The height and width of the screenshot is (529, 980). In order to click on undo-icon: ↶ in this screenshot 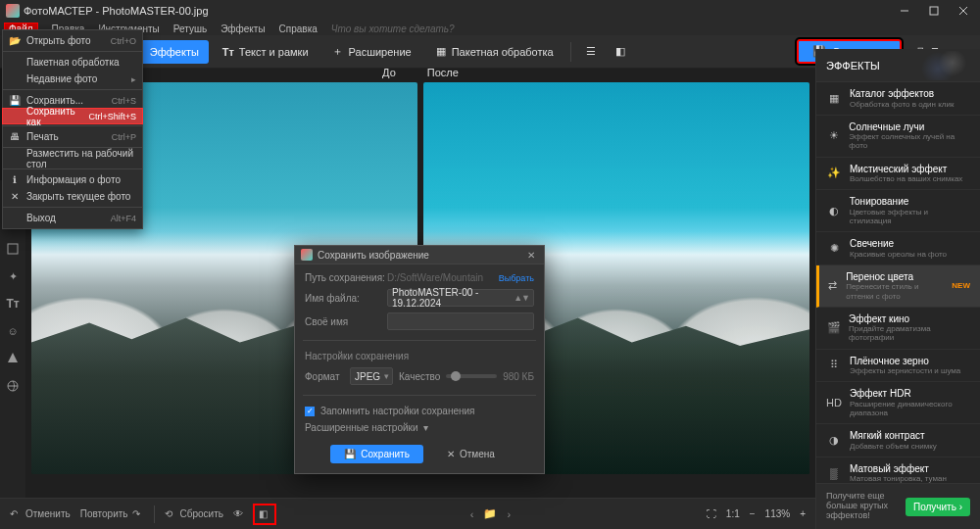, I will do `click(16, 514)`.